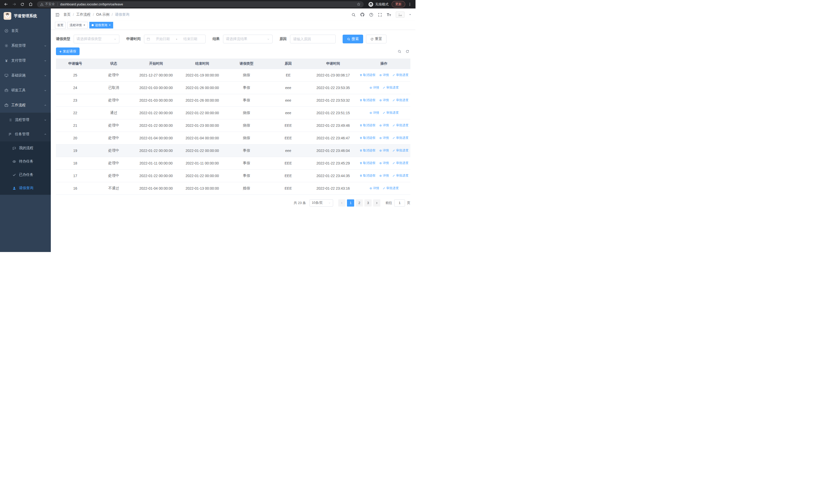  What do you see at coordinates (68, 51) in the screenshot?
I see `create-leave-button: + 发起请假` at bounding box center [68, 51].